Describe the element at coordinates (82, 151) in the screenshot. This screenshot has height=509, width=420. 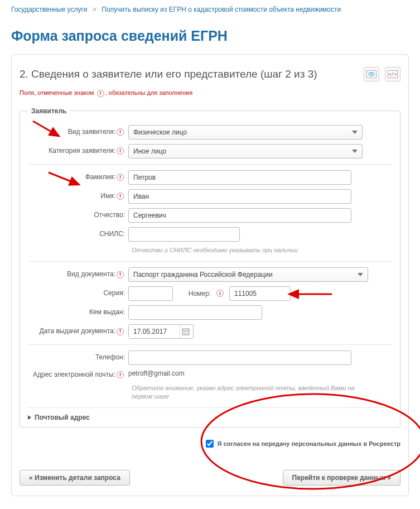
I see `label-category: Категория заявителя:` at that location.